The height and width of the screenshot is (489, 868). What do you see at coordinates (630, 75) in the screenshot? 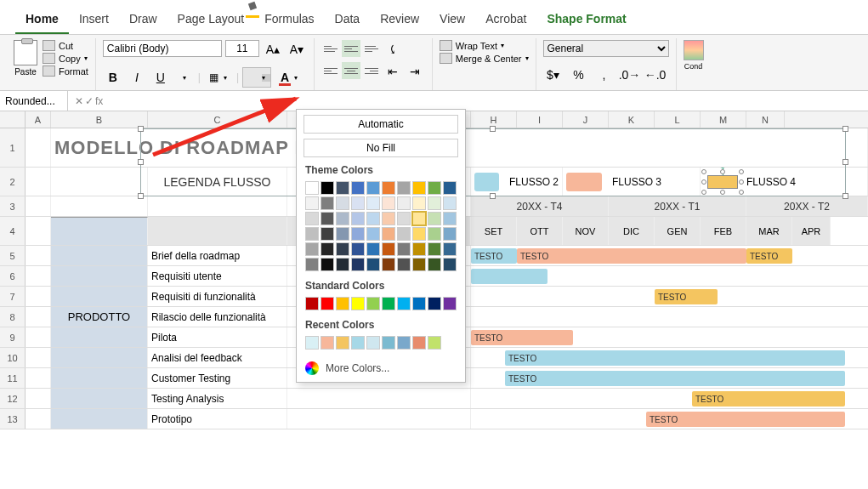
I see `increase-decimal-button: .0→` at bounding box center [630, 75].